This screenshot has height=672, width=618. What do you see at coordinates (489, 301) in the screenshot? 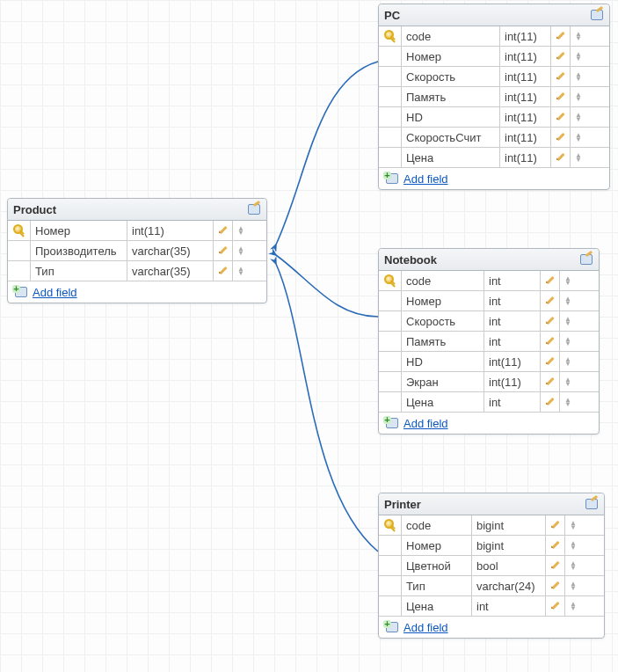
I see `field-row: Номерint` at bounding box center [489, 301].